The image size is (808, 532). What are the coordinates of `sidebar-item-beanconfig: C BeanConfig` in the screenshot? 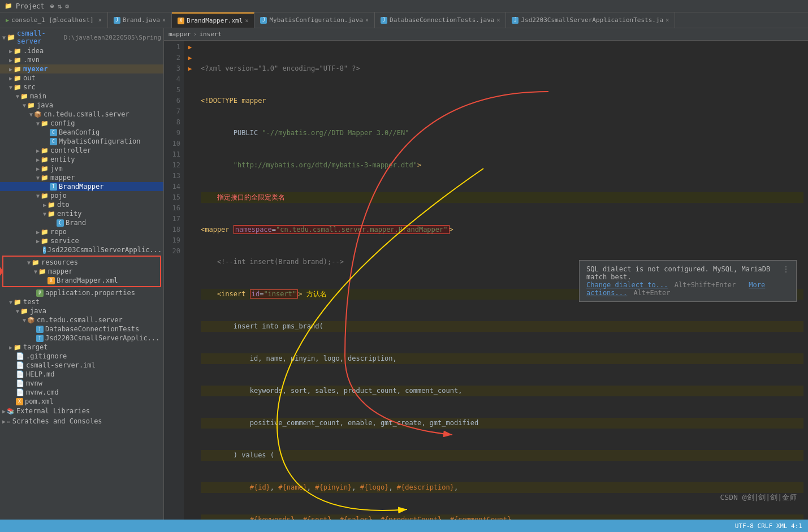 It's located at (81, 132).